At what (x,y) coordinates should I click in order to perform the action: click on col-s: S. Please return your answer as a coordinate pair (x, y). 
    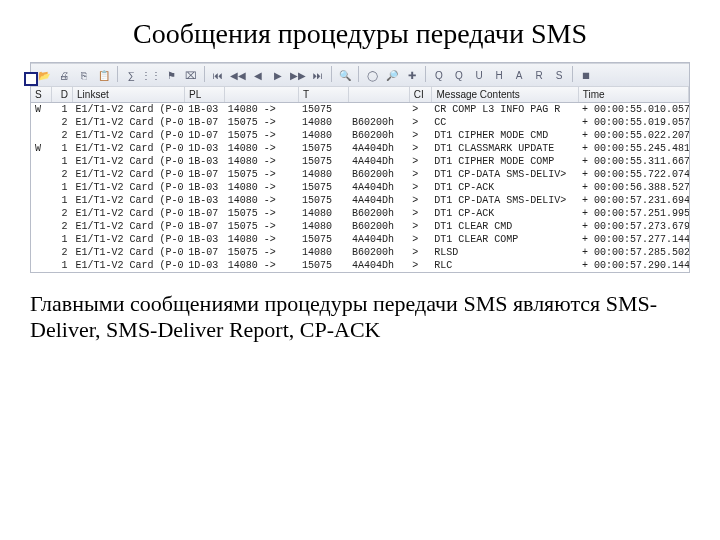
    Looking at the image, I should click on (42, 94).